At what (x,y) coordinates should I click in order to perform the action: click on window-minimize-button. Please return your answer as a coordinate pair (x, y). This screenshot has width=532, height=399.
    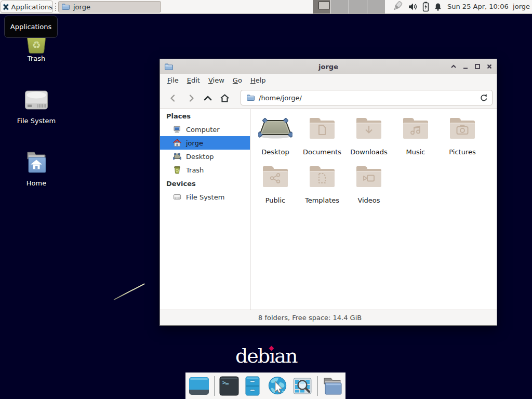
    Looking at the image, I should click on (466, 66).